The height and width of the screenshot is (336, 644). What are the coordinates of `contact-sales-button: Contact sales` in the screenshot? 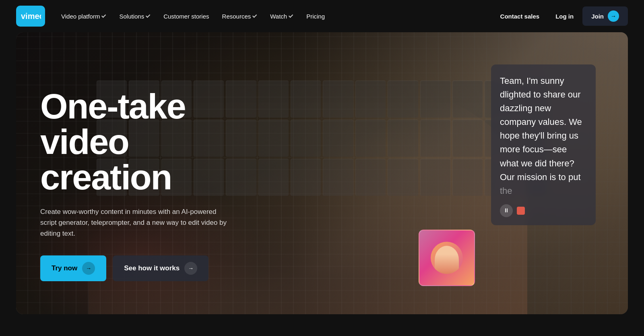 It's located at (520, 16).